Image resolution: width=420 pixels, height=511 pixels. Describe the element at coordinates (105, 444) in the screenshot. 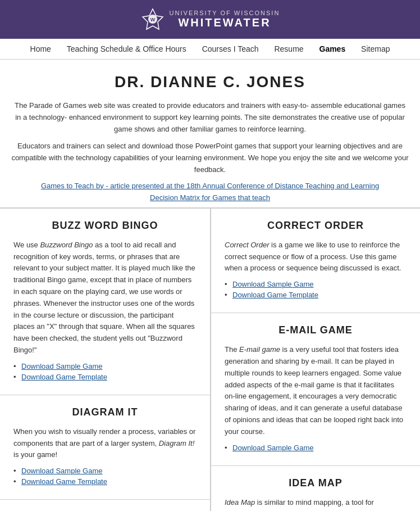

I see `diagram-it-description: When you wish to visually render a proce…` at that location.